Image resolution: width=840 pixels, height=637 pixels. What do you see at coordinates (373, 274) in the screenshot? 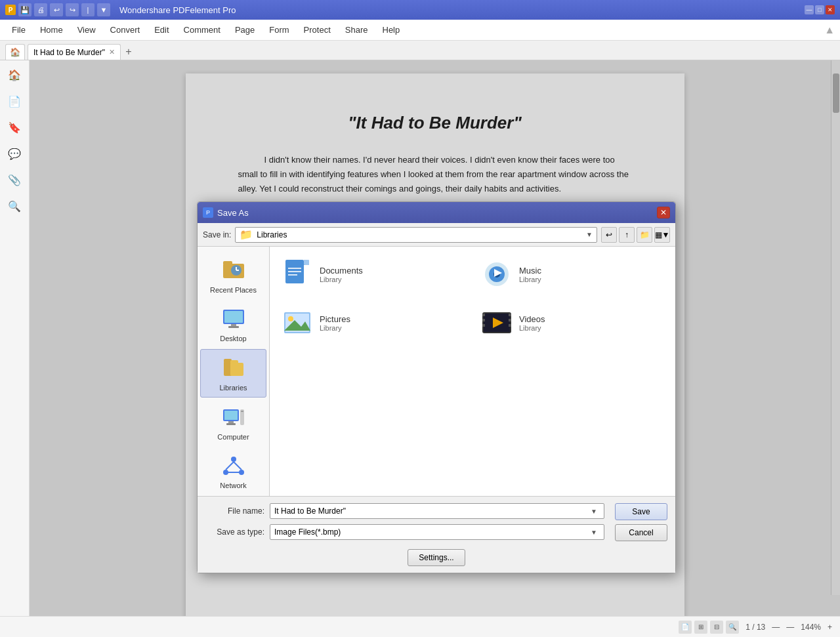
I see `file-item-documents: Documents Library` at bounding box center [373, 274].